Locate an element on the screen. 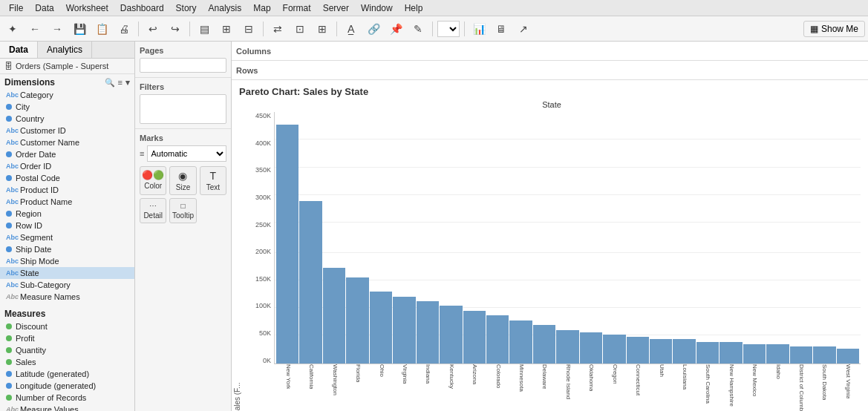 This screenshot has width=868, height=411. dim-postal-code: Postal Code is located at coordinates (67, 178).